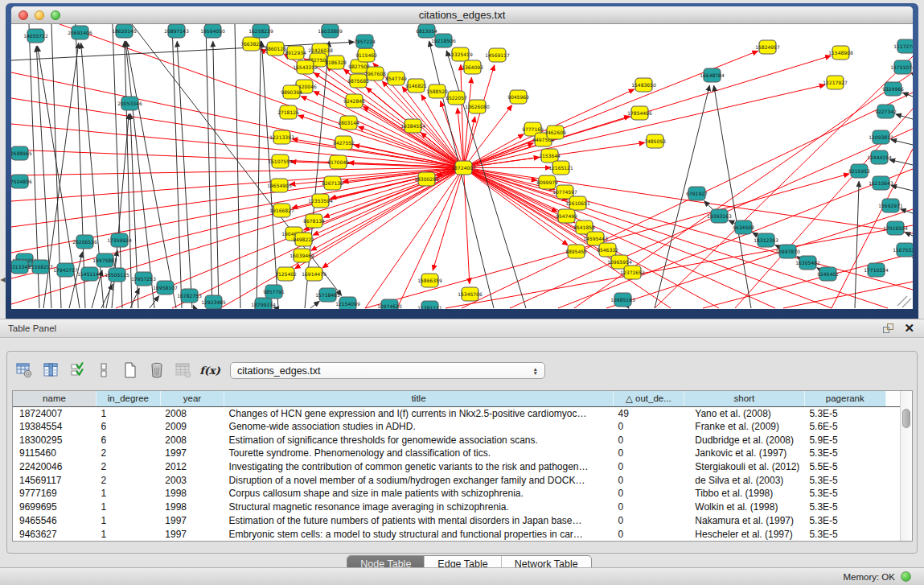  Describe the element at coordinates (893, 89) in the screenshot. I see `graph-node: 9329966` at that location.